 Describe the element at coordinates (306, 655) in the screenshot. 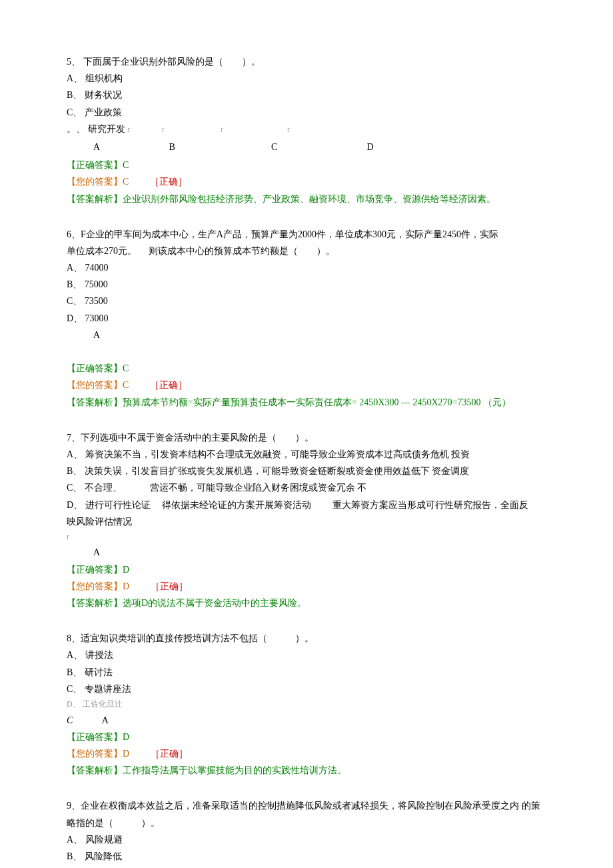

I see `option-a: A、 讲授法` at that location.